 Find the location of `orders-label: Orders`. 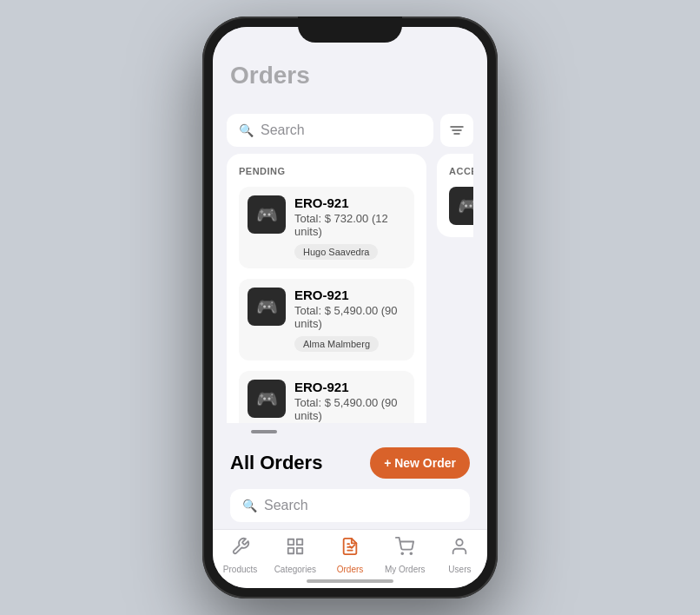

orders-label: Orders is located at coordinates (351, 570).